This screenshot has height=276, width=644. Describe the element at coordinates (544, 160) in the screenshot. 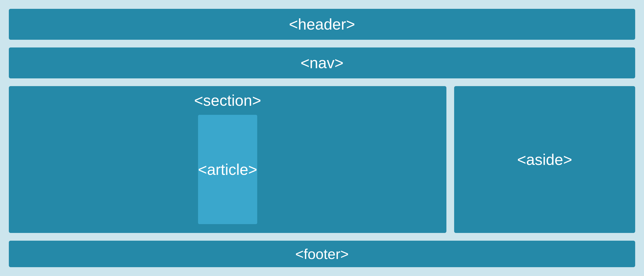

I see `aside-label: <aside>` at that location.